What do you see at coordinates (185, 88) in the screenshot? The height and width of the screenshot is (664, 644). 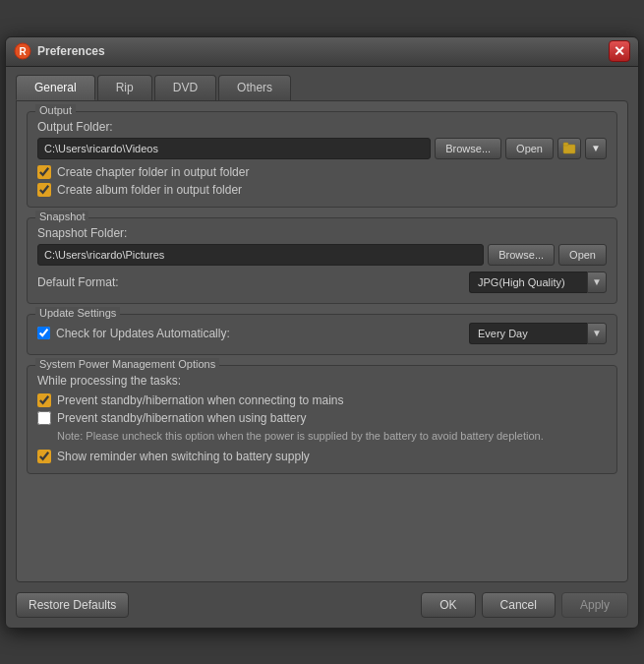 I see `tab-dvd: DVD` at bounding box center [185, 88].